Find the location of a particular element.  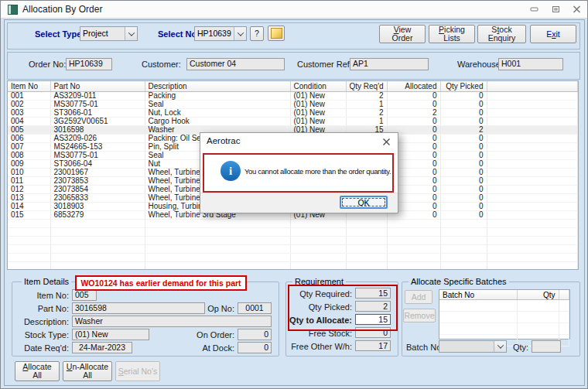

batch-qty-column-header: Qty is located at coordinates (538, 295).